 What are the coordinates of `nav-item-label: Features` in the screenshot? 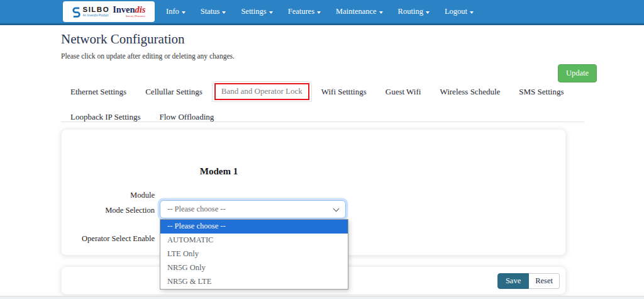 It's located at (301, 11).